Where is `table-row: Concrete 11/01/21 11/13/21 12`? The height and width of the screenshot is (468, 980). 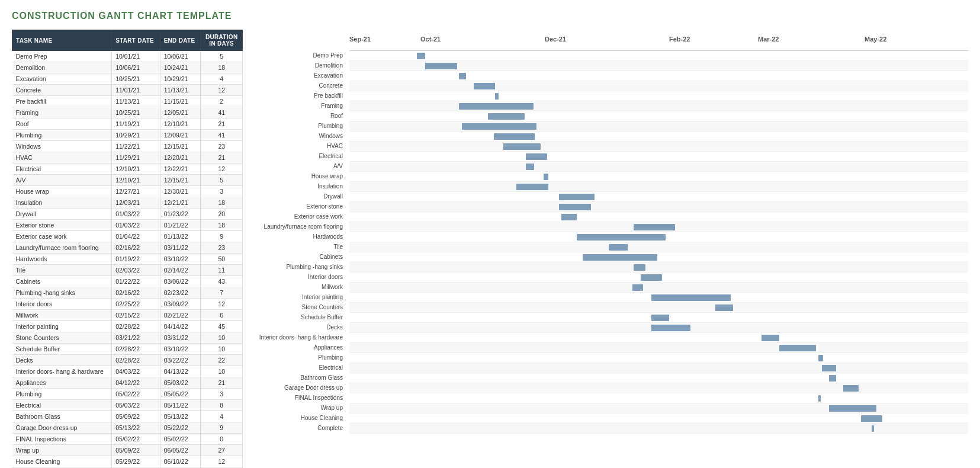 table-row: Concrete 11/01/21 11/13/21 12 is located at coordinates (128, 90).